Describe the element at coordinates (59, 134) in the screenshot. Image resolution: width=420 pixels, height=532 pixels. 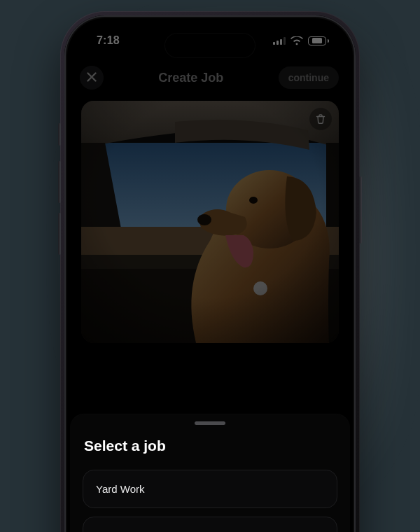
I see `phone-silence-switch` at that location.